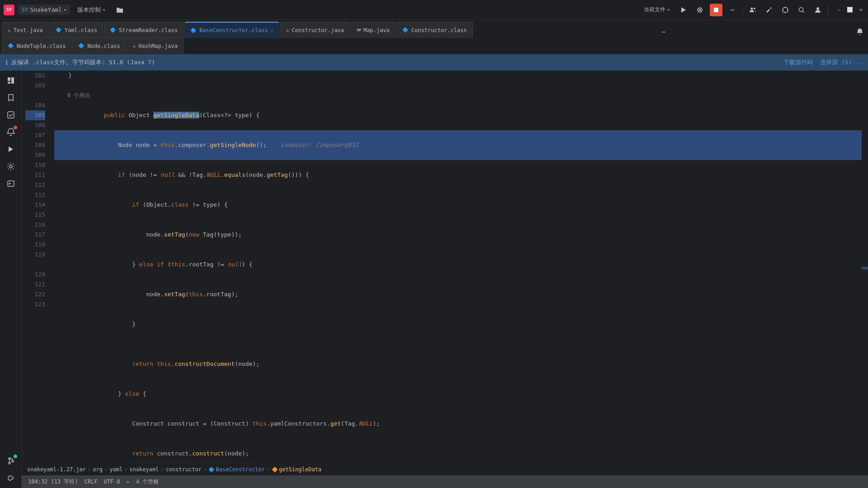 The height and width of the screenshot is (488, 868). Describe the element at coordinates (53, 482) in the screenshot. I see `status-position: 104:32 (13 字符)` at that location.